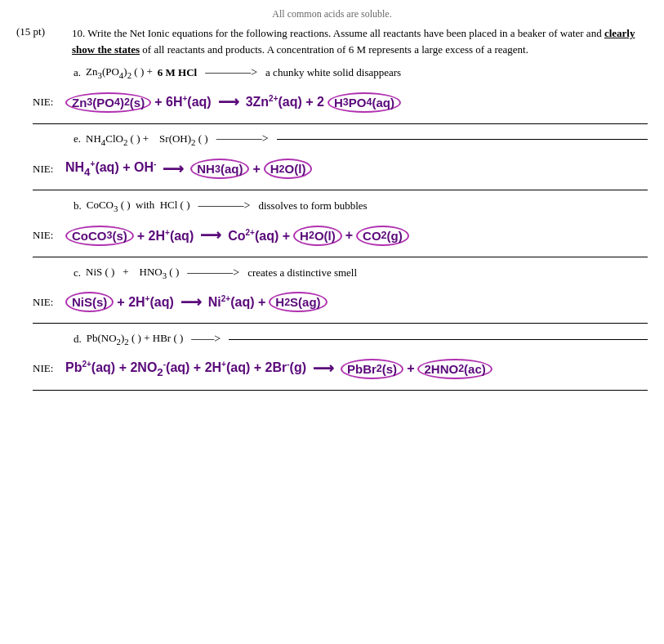 Image resolution: width=664 pixels, height=644 pixels. Describe the element at coordinates (340, 170) in the screenshot. I see `nie-row-e: NIE: NH4+(aq) + OH- ⟶ NH3(aq) + H2O(l)` at that location.